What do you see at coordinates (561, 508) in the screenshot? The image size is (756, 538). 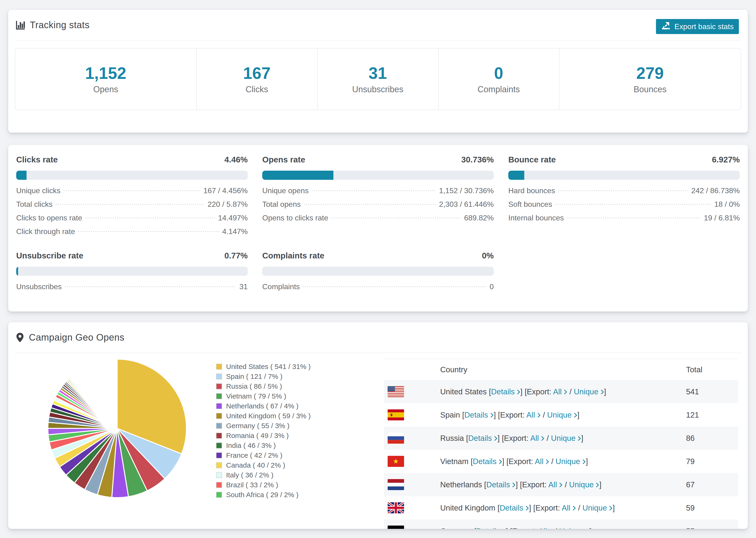 I see `geo-table-row-gb: United Kingdom [Details] [Export: All / …` at bounding box center [561, 508].